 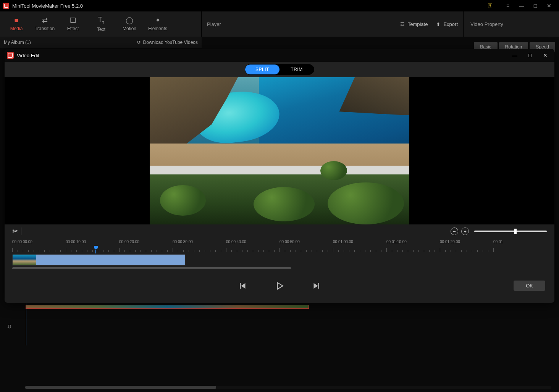 What do you see at coordinates (280, 286) in the screenshot?
I see `playback-controls: OK` at bounding box center [280, 286].